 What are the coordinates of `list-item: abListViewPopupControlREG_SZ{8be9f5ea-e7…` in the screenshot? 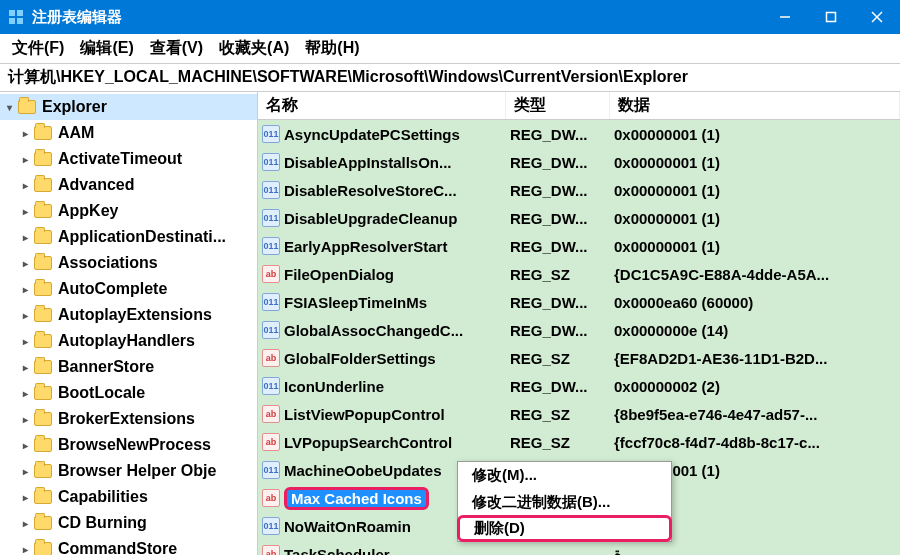 It's located at (579, 414).